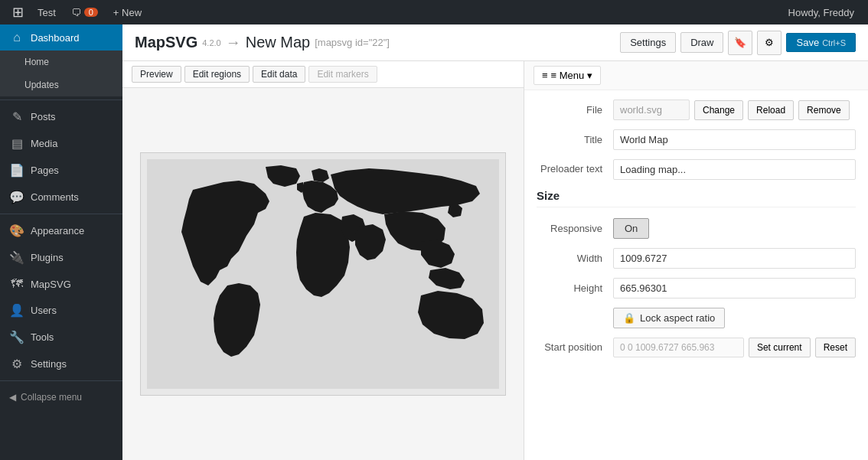 This screenshot has width=868, height=460. What do you see at coordinates (17, 170) in the screenshot?
I see `pages-icon: 📄` at bounding box center [17, 170].